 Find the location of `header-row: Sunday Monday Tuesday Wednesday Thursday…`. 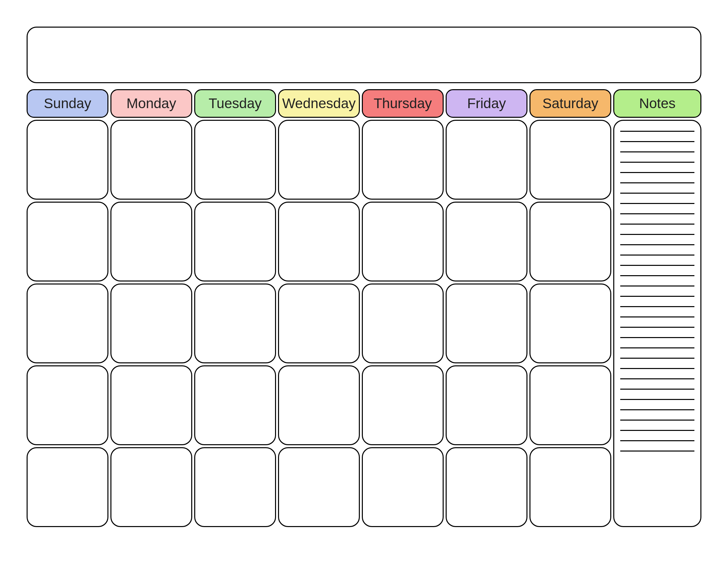

header-row: Sunday Monday Tuesday Wednesday Thursday… is located at coordinates (364, 103).